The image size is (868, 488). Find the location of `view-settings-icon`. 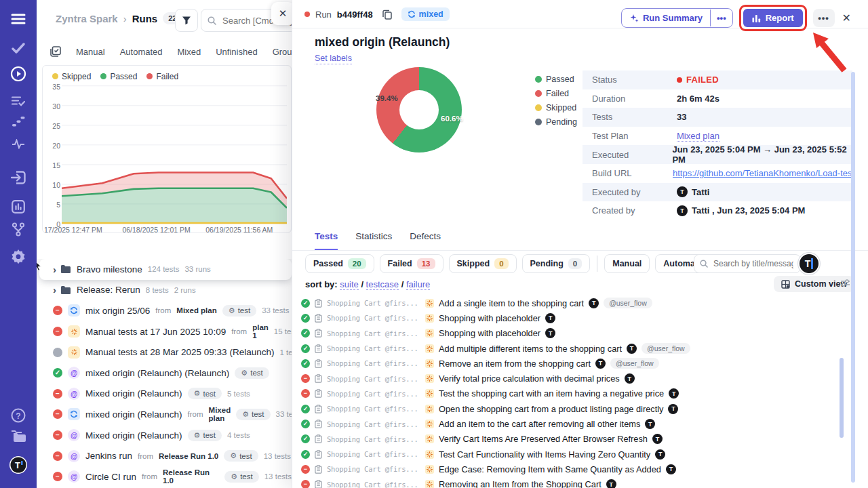

view-settings-icon is located at coordinates (845, 283).